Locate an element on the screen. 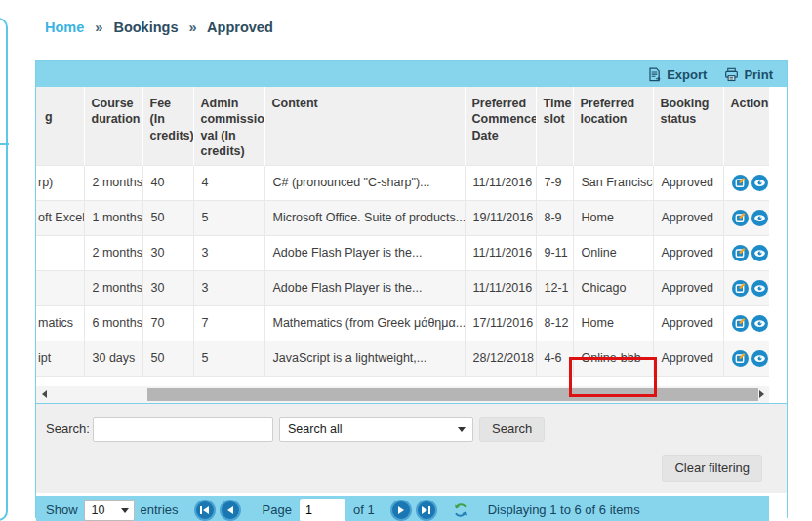 The height and width of the screenshot is (521, 812). table-cell: Chicago is located at coordinates (613, 288).